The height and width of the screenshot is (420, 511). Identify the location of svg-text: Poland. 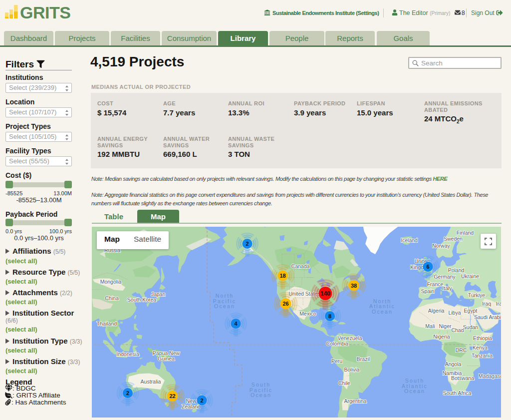
(456, 270).